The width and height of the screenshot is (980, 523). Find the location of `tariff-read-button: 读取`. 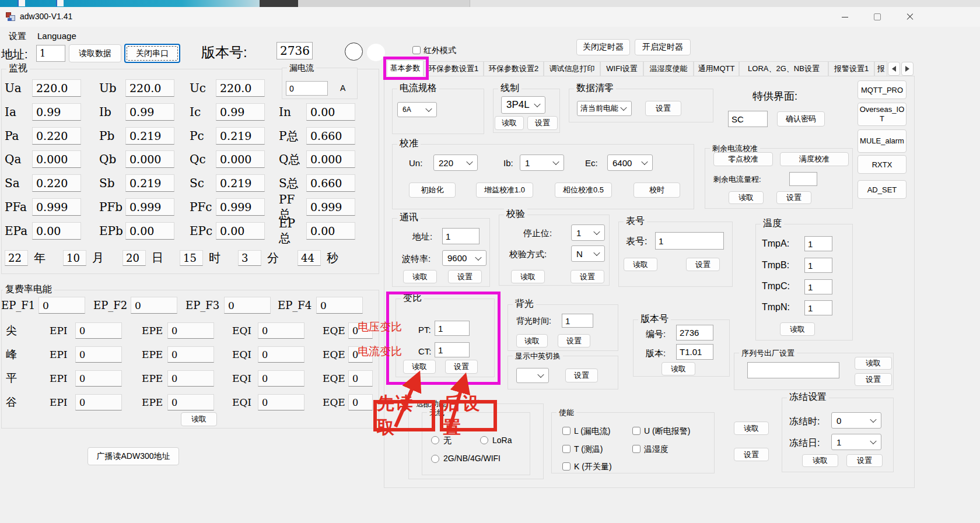

tariff-read-button: 读取 is located at coordinates (199, 419).